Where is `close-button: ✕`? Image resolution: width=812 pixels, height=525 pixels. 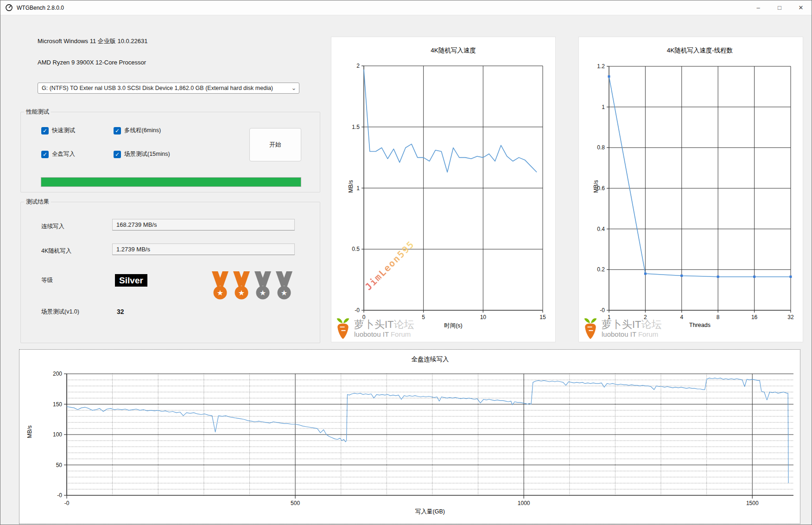
close-button: ✕ is located at coordinates (801, 7).